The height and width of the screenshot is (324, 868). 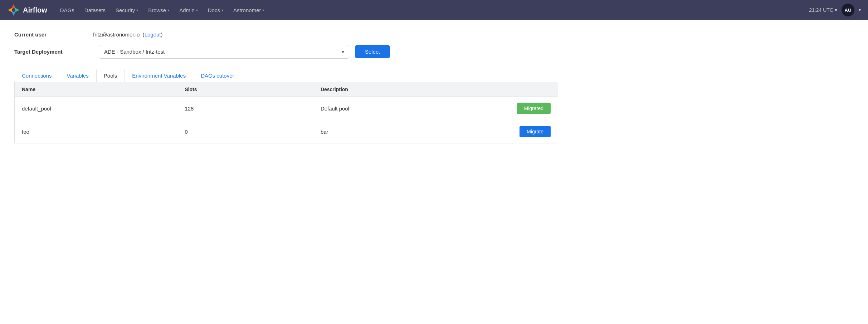 What do you see at coordinates (159, 10) in the screenshot?
I see `nav-item-browse: Browse ▾` at bounding box center [159, 10].